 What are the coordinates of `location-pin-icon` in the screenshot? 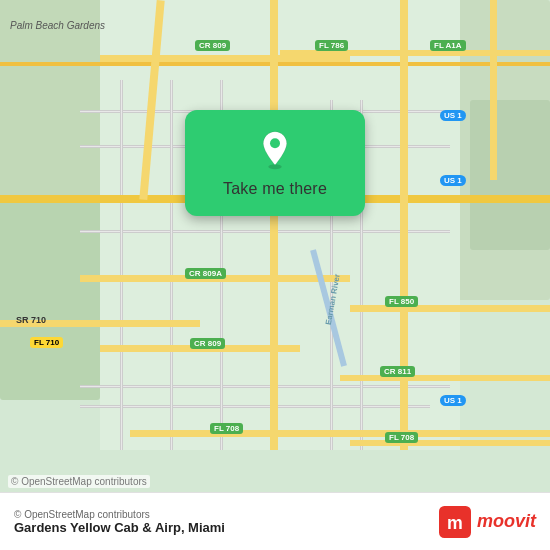 It's located at (275, 150).